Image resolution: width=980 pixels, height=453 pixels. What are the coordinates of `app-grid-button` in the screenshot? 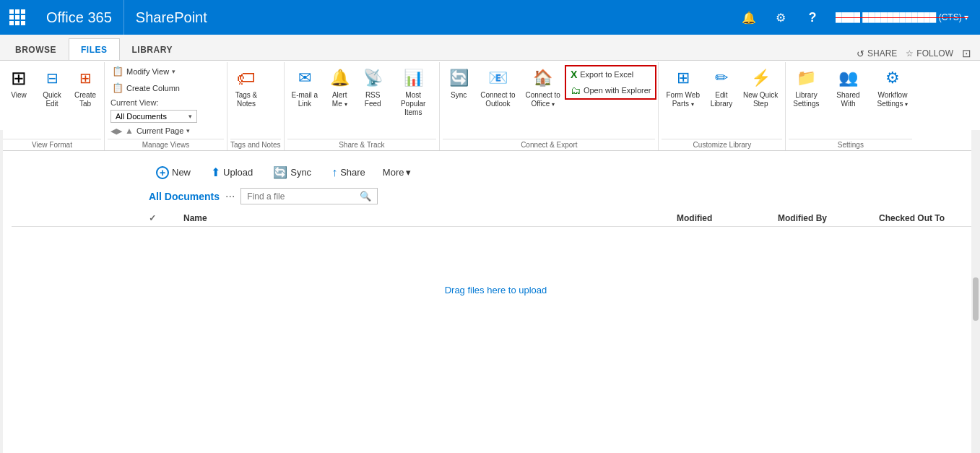 It's located at (17, 17).